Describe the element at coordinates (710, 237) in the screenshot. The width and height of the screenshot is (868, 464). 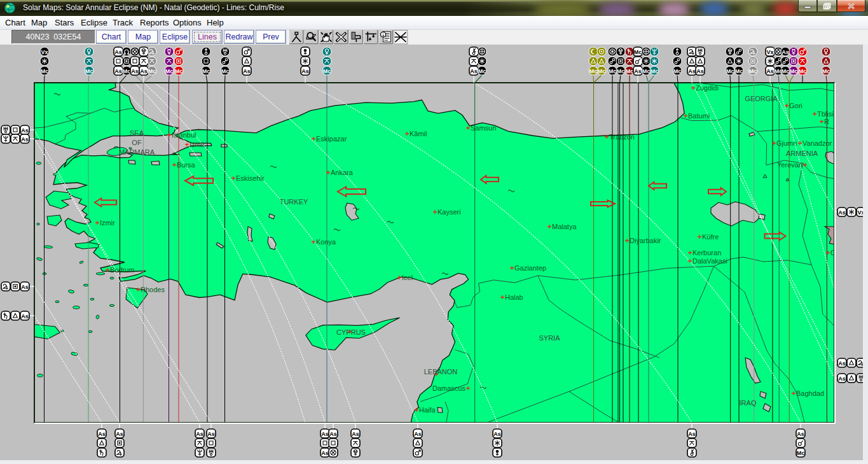
I see `svg-text: Küfre` at that location.